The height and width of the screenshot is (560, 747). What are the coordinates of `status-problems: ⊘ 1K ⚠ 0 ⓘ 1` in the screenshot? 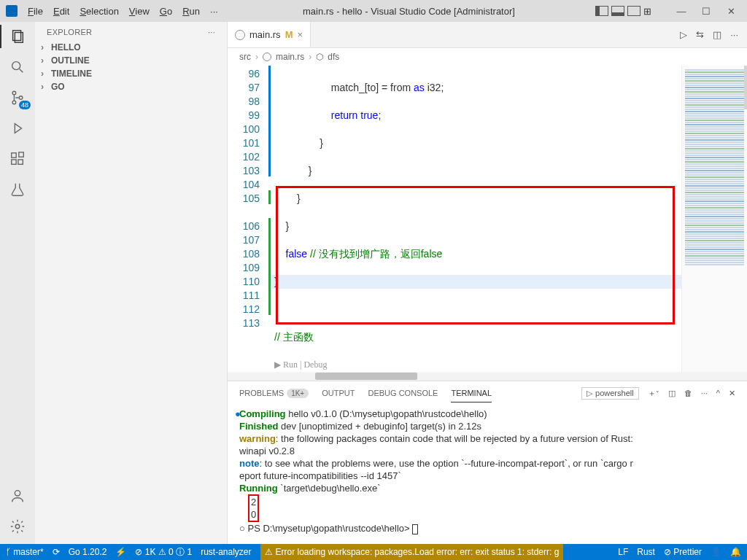 It's located at (163, 553).